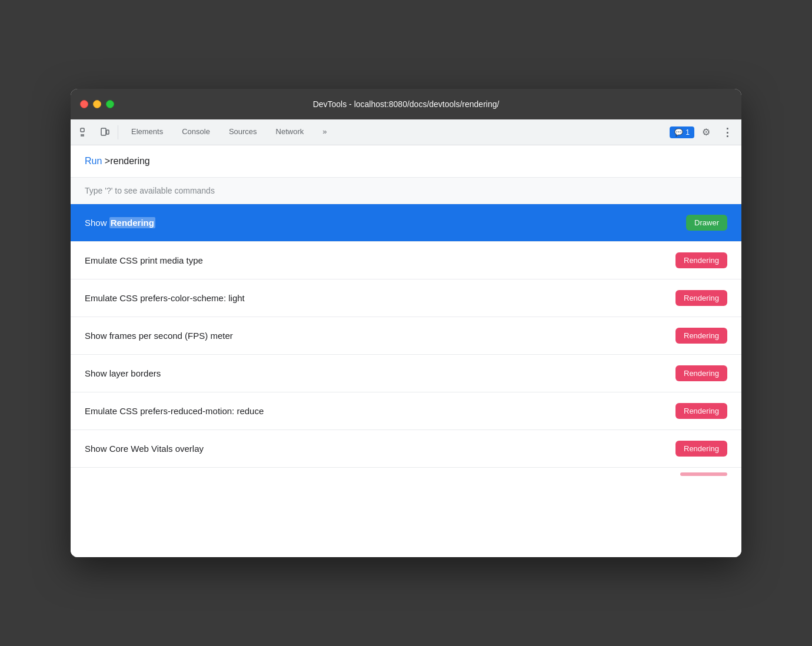 Image resolution: width=812 pixels, height=646 pixels. What do you see at coordinates (147, 132) in the screenshot?
I see `tab-elements: Elements` at bounding box center [147, 132].